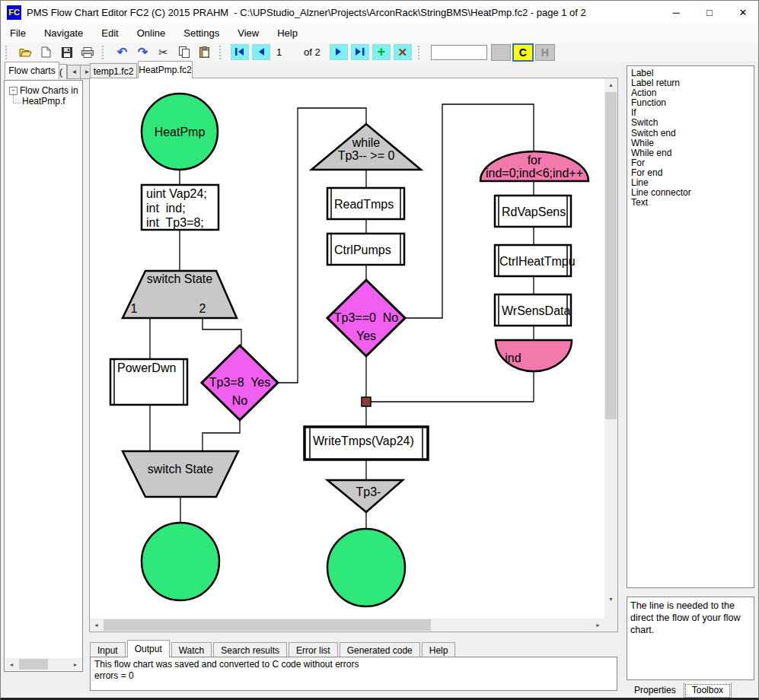 This screenshot has height=700, width=759. I want to click on tab-watch: Watch, so click(192, 650).